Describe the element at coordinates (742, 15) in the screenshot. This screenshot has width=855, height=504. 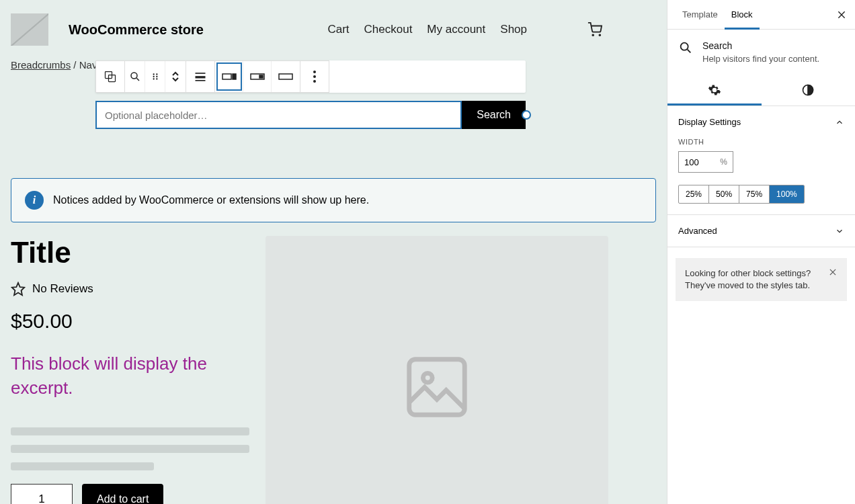
I see `tab-block: Block` at that location.